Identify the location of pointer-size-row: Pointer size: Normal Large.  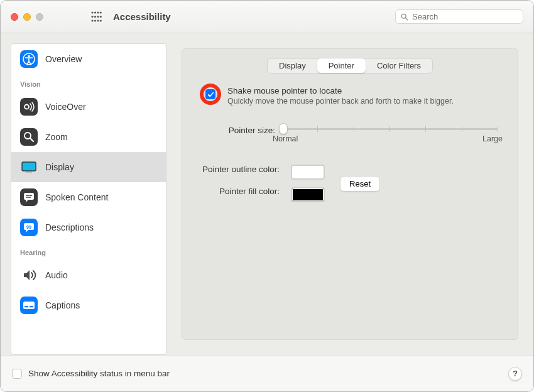
(357, 130).